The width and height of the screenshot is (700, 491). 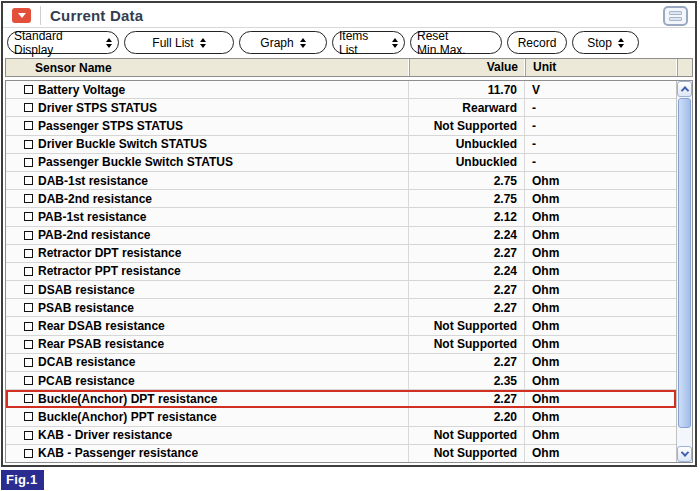 I want to click on table-row: Rear PSAB resistanceNot SupportedOhm, so click(x=341, y=345).